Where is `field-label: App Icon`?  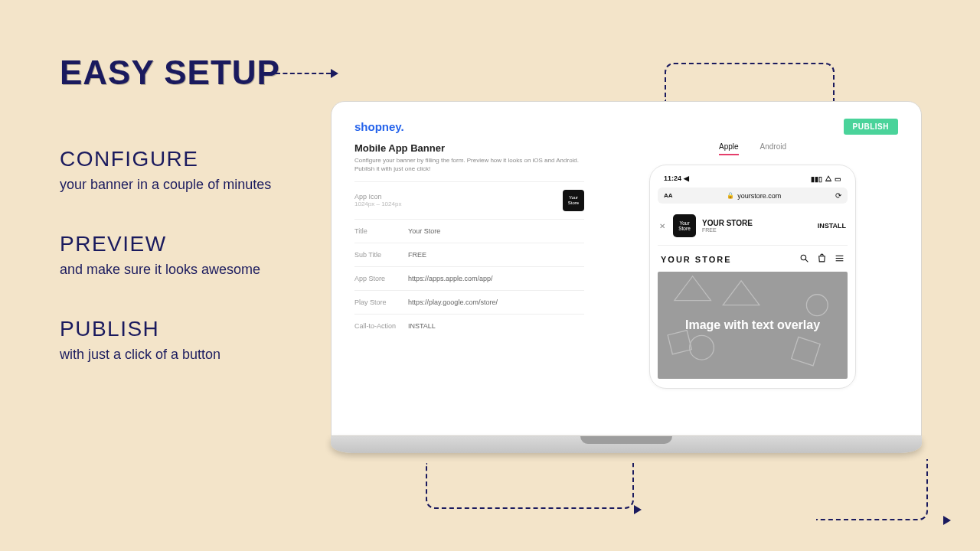 field-label: App Icon is located at coordinates (381, 197).